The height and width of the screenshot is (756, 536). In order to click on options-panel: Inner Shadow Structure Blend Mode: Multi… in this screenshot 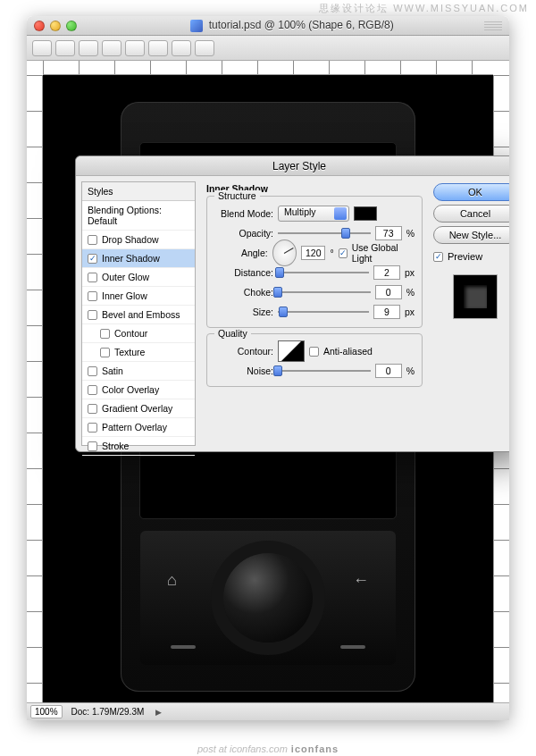, I will do `click(314, 314)`.